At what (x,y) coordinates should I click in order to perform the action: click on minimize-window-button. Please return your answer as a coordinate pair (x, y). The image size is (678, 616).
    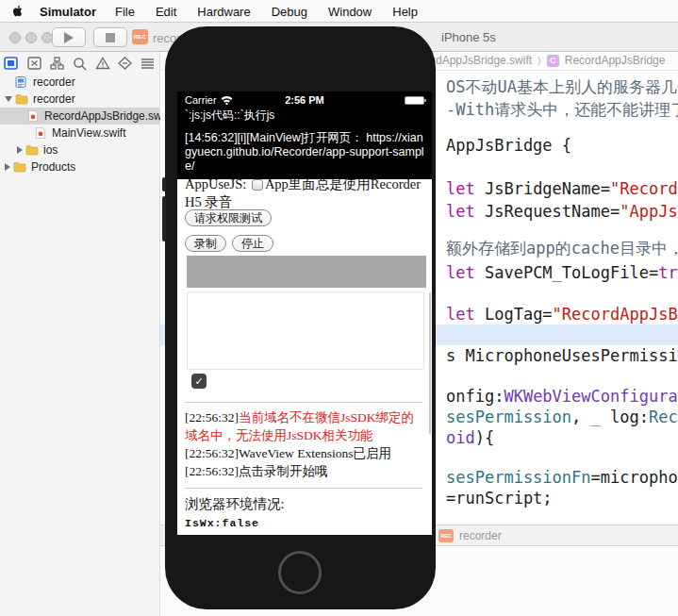
    Looking at the image, I should click on (31, 38).